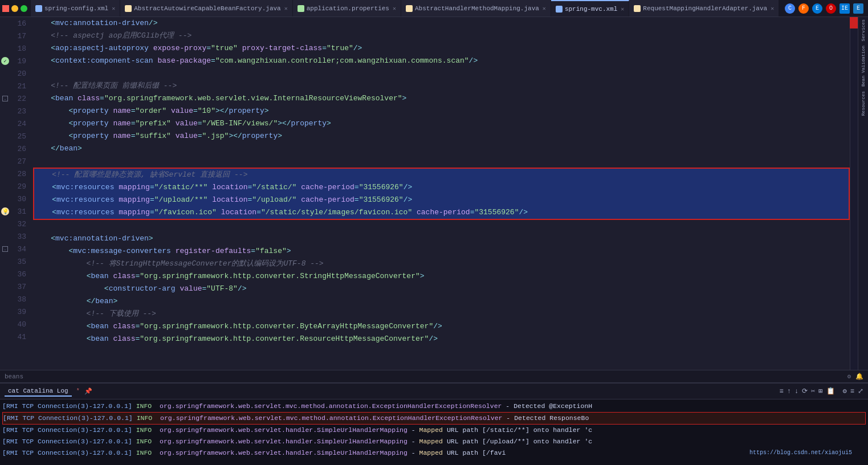 The width and height of the screenshot is (868, 465). Describe the element at coordinates (15, 9) in the screenshot. I see `minimize-window-button` at that location.